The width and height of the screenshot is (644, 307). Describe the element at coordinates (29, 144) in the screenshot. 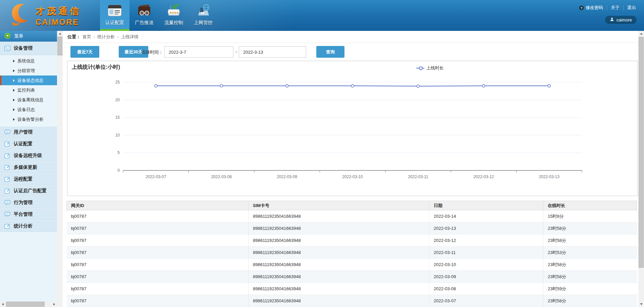

I see `sidebar-item: 认证配置` at that location.